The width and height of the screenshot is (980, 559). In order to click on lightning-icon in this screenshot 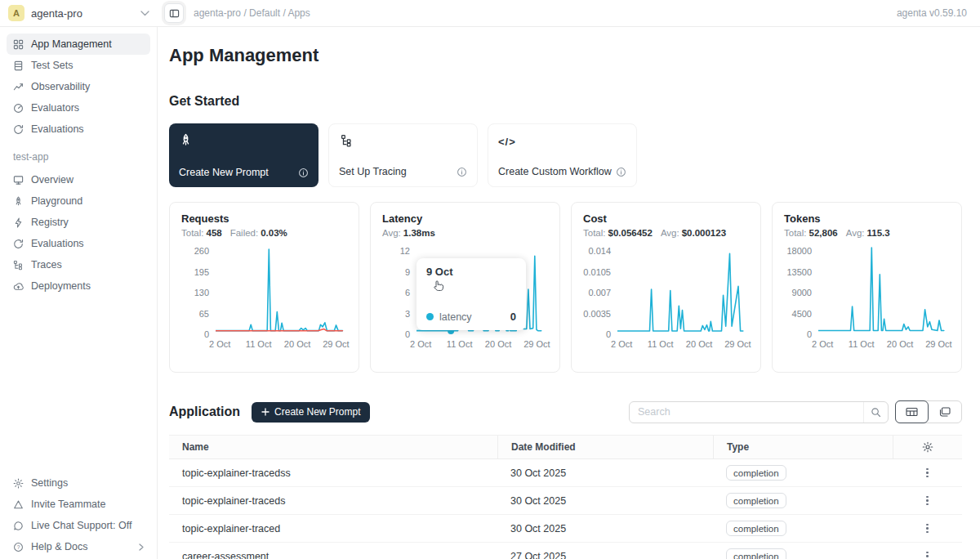, I will do `click(18, 222)`.